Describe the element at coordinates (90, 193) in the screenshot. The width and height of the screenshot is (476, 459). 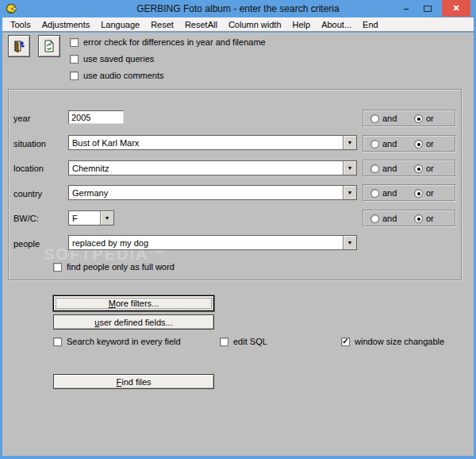
I see `dropdown-value: Germany` at that location.